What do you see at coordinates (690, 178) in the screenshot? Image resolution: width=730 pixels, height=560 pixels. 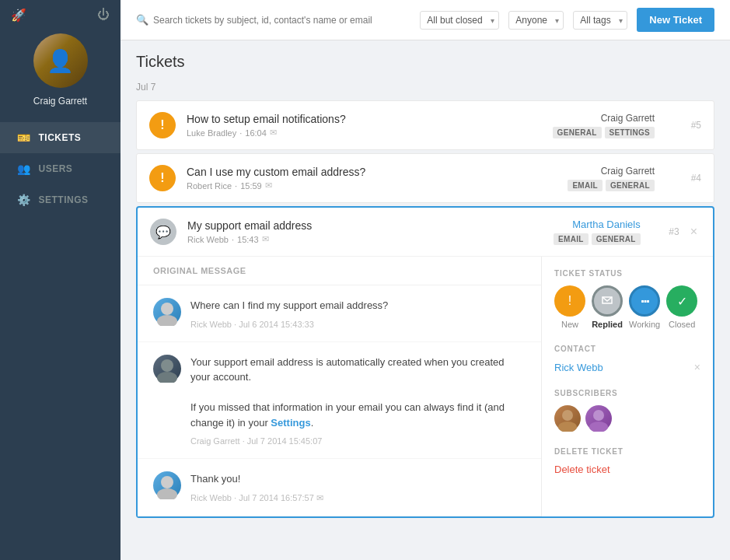 I see `ticket-number: #4` at bounding box center [690, 178].